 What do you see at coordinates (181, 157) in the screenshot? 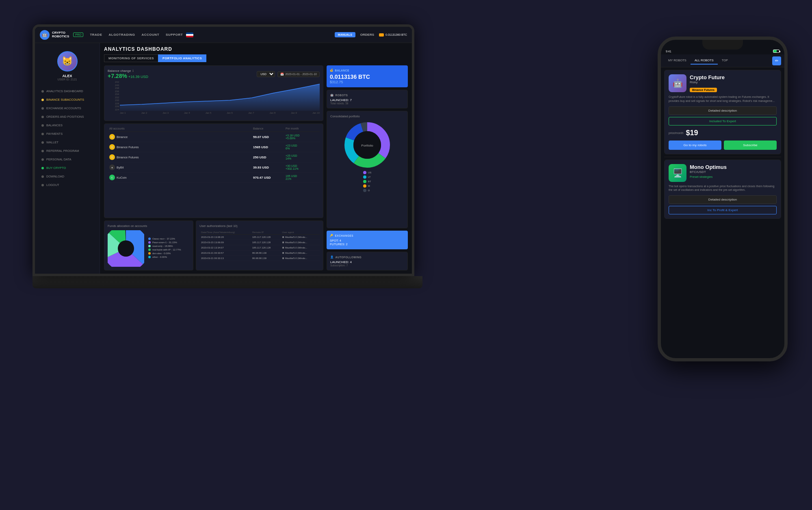
I see `account-name: B Binance Futures` at bounding box center [181, 157].